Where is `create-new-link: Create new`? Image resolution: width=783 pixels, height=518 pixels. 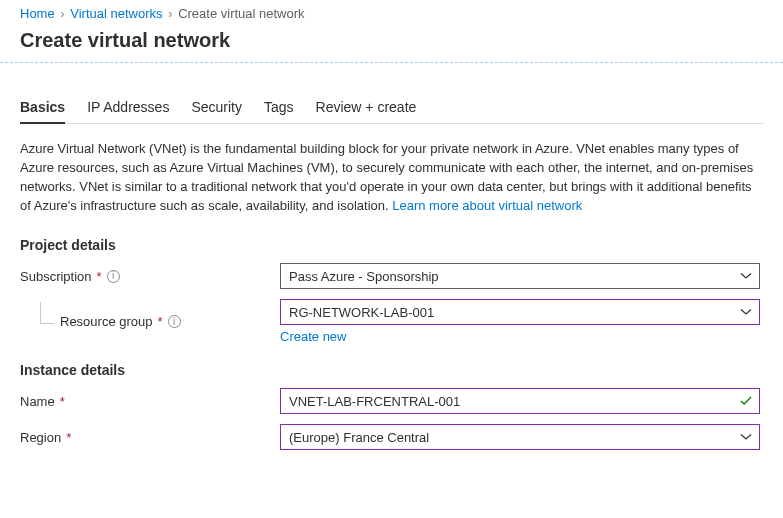 create-new-link: Create new is located at coordinates (313, 336).